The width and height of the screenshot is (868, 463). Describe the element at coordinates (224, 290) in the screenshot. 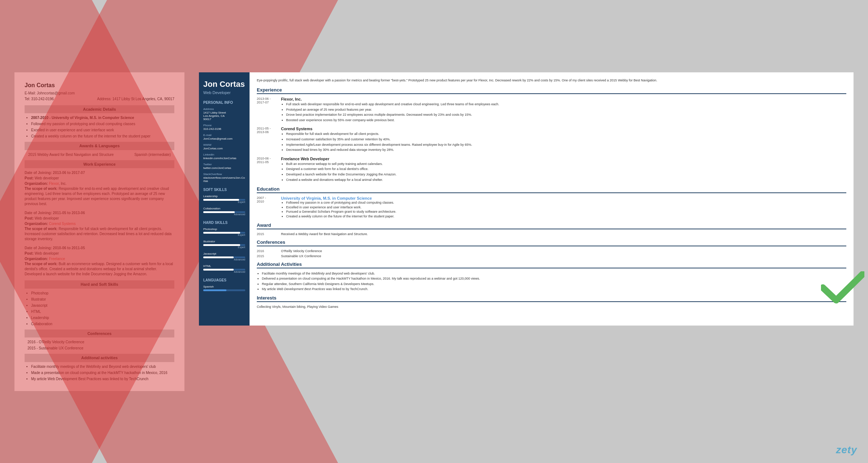

I see `spanish-bar-bg` at that location.